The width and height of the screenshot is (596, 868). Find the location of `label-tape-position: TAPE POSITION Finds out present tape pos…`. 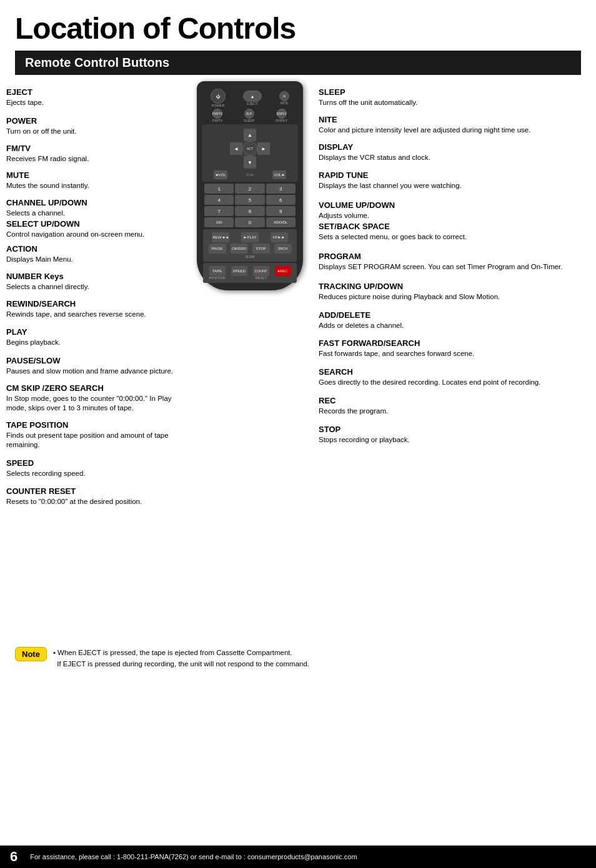

label-tape-position: TAPE POSITION Finds out present tape pos… is located at coordinates (94, 435).